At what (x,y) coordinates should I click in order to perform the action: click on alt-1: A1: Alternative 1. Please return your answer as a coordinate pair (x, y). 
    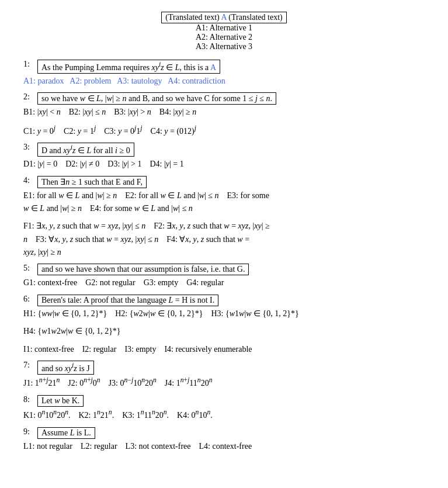
    Looking at the image, I should click on (224, 28).